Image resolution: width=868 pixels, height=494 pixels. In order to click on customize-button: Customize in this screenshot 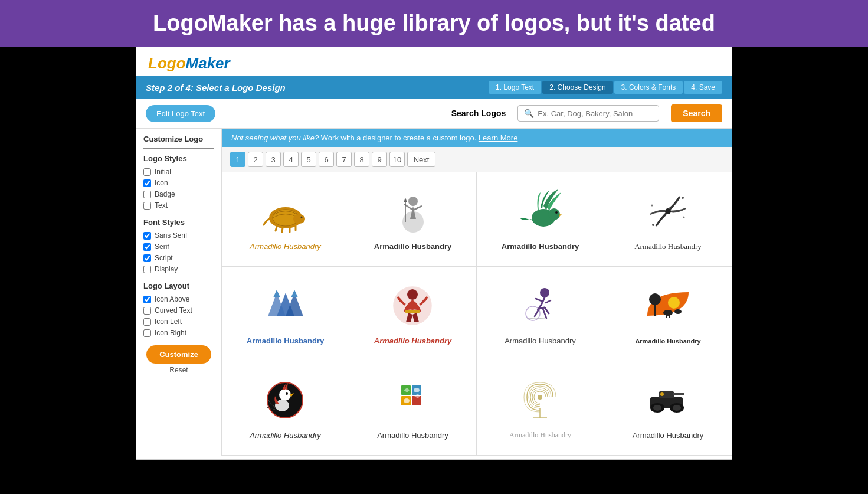, I will do `click(179, 354)`.